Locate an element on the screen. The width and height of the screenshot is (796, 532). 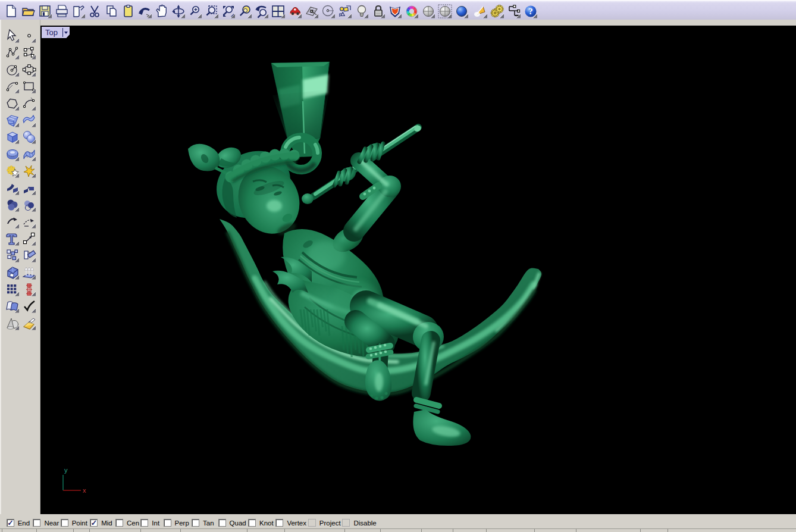
svg-text: x is located at coordinates (84, 490).